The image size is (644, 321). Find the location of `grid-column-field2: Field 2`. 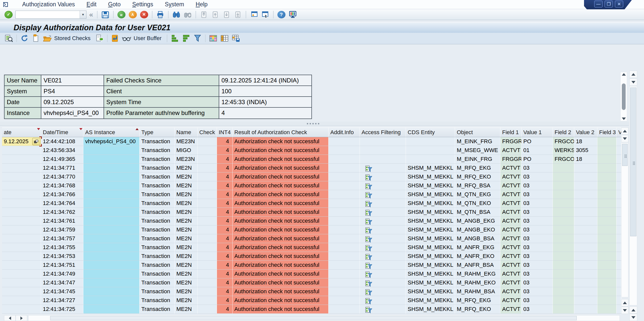

grid-column-field2: Field 2 is located at coordinates (563, 132).